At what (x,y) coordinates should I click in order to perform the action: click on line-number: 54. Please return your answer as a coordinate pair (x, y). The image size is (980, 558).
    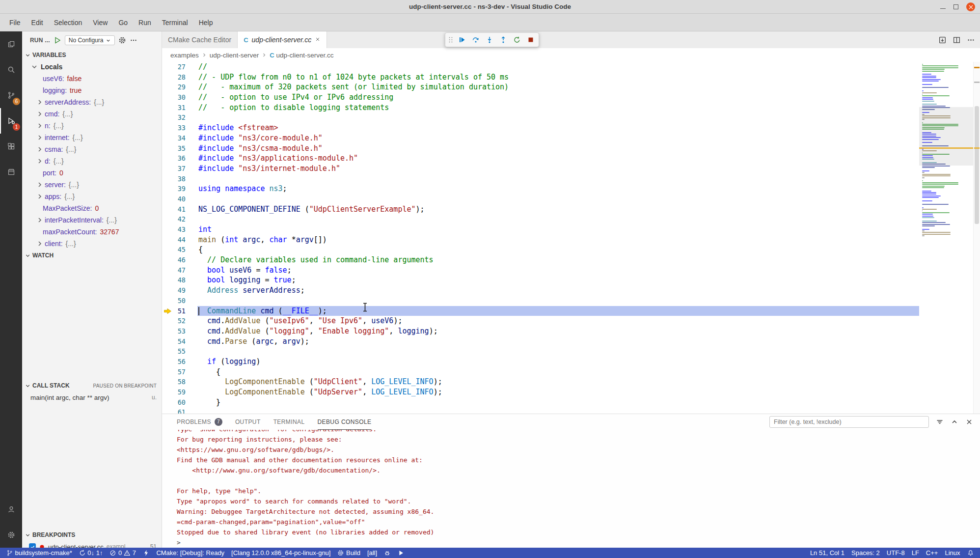
    Looking at the image, I should click on (180, 342).